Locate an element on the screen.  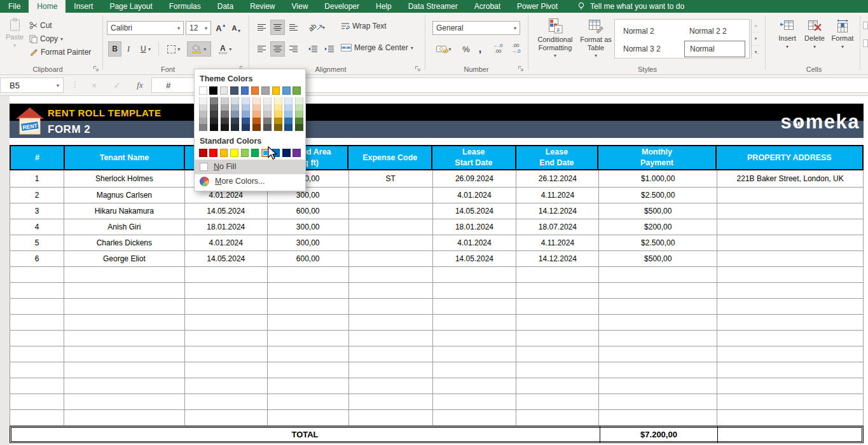
enter-icon: ✓ is located at coordinates (117, 85).